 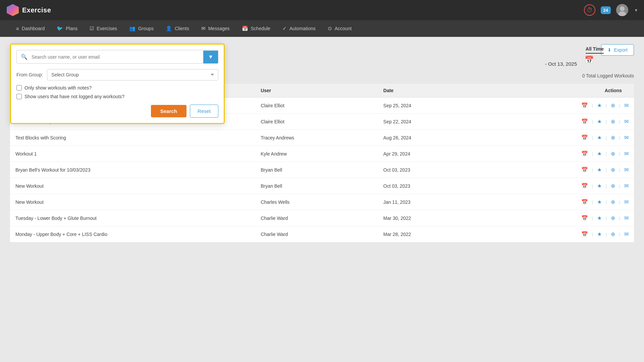 What do you see at coordinates (117, 84) in the screenshot?
I see `filter-panel: 🔍 ▼ From Group: Select Group Group A Gro…` at bounding box center [117, 84].